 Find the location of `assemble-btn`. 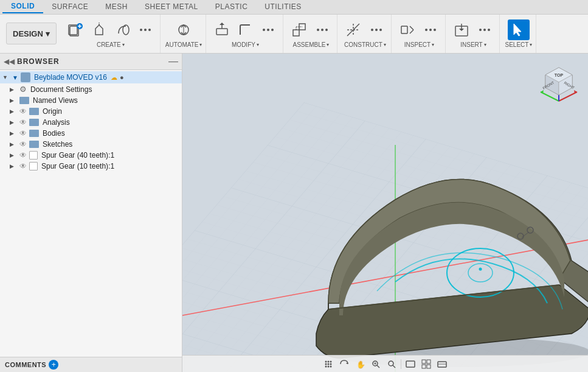

assemble-btn is located at coordinates (299, 30).